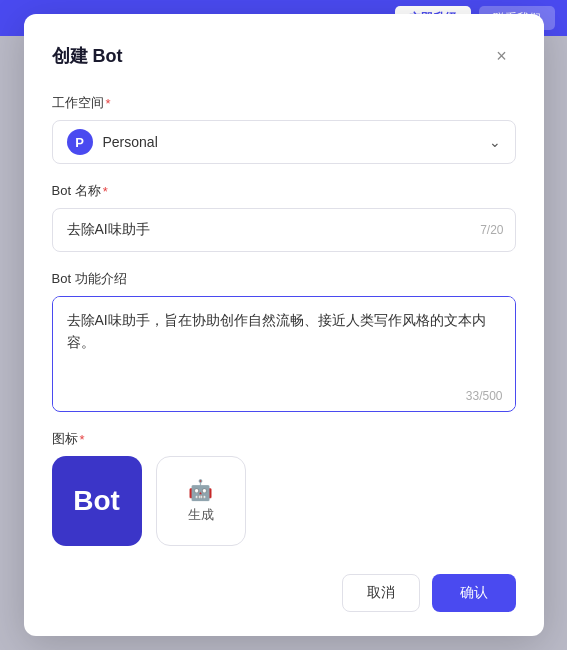 The width and height of the screenshot is (567, 650). Describe the element at coordinates (200, 490) in the screenshot. I see `ai-generate-icon: 🤖` at that location.